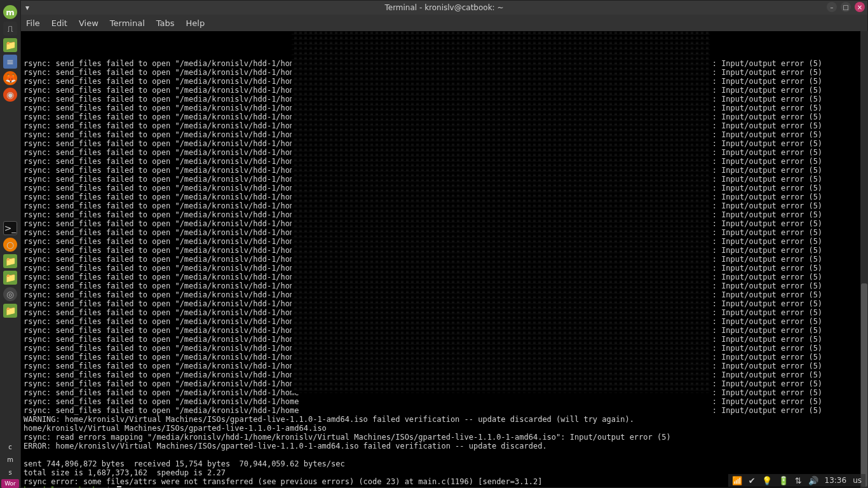 The image size is (868, 488). Describe the element at coordinates (10, 261) in the screenshot. I see `files-folder-1-icon: 📁` at that location.